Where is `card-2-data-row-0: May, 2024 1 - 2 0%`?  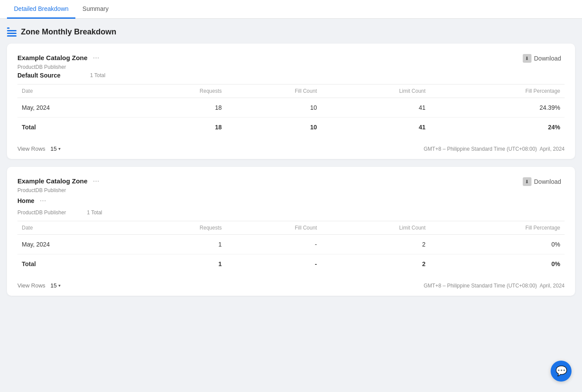 card-2-data-row-0: May, 2024 1 - 2 0% is located at coordinates (291, 245).